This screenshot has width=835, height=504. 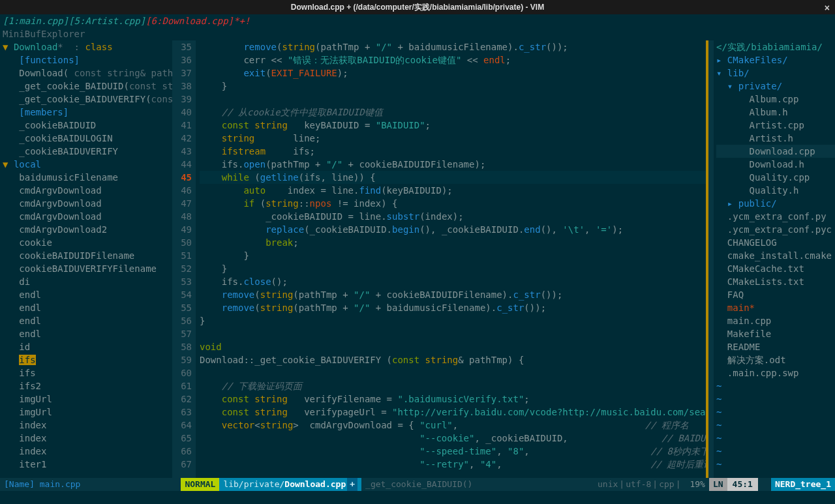 I want to click on nerd-file: cmake_install.cmake, so click(x=780, y=256).